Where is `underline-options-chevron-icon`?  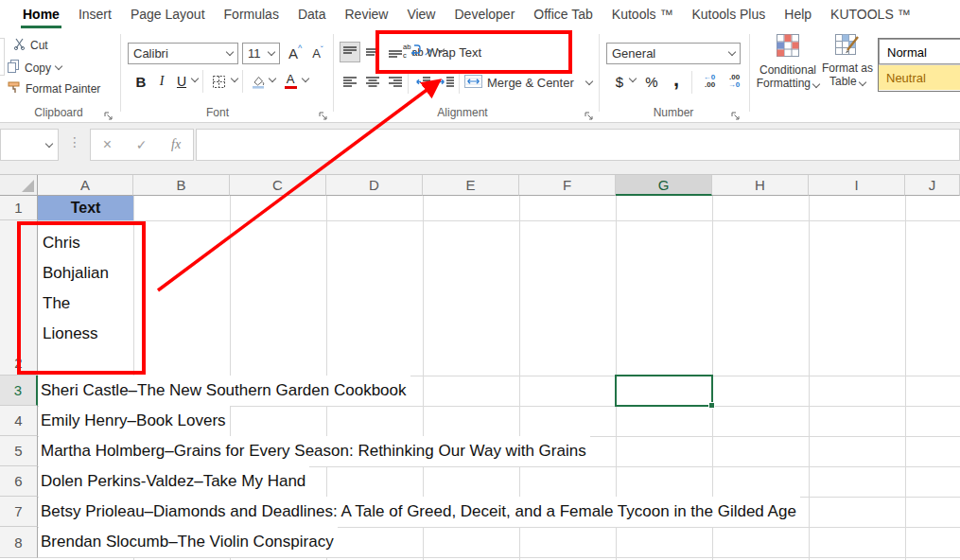 underline-options-chevron-icon is located at coordinates (195, 79).